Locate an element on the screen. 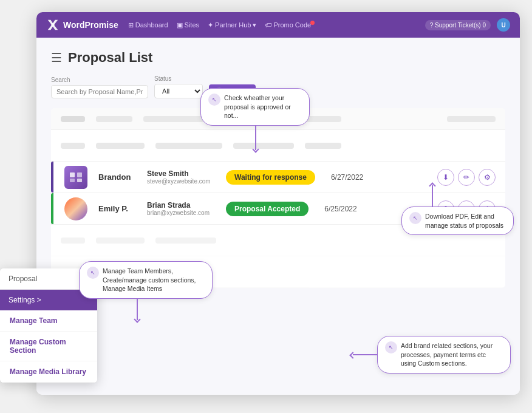 Image resolution: width=532 pixels, height=413 pixels. contact-name-2: Brian Strada is located at coordinates (183, 205).